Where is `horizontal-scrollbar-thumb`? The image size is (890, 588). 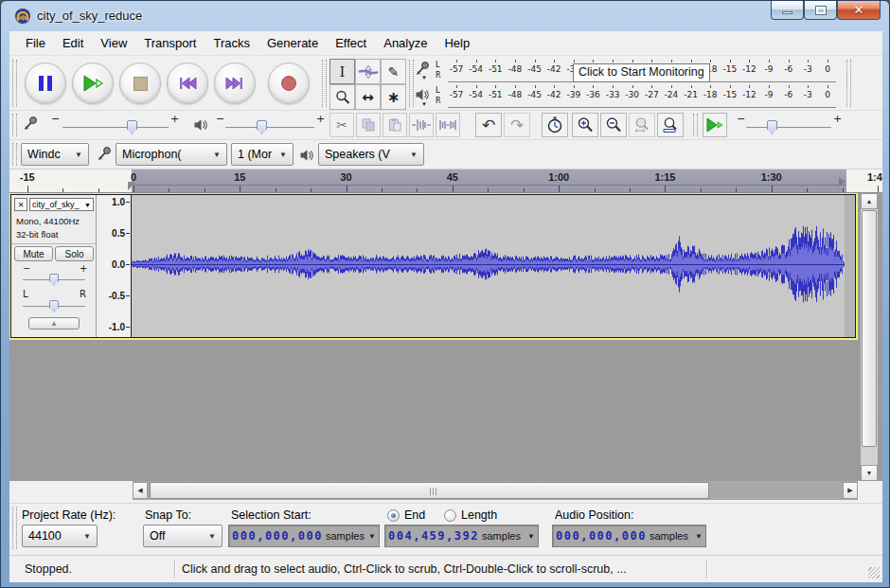 horizontal-scrollbar-thumb is located at coordinates (430, 490).